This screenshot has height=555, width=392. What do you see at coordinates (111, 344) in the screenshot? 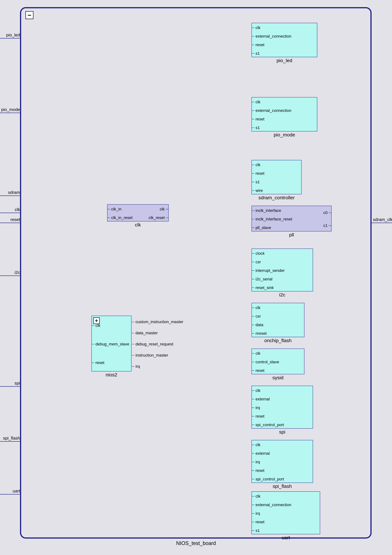
I see `port-nios2-debug_mem_slave: debug_mem_slave` at bounding box center [111, 344].